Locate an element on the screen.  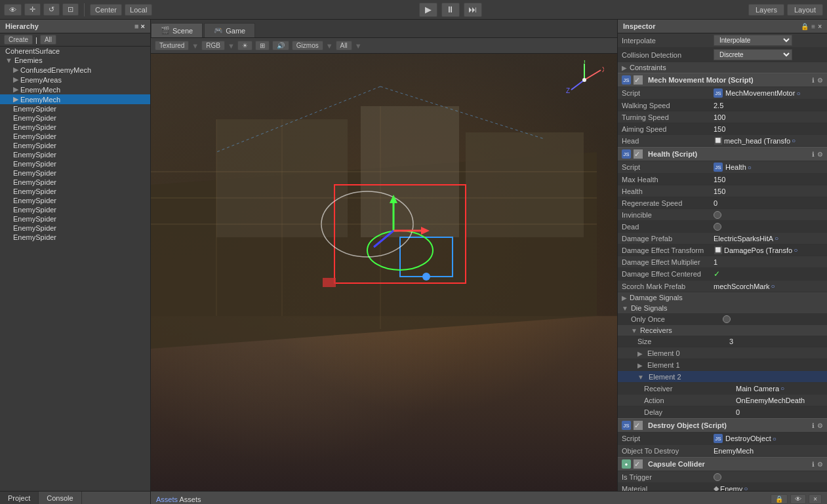
damage-signals-section: ▶ Damage Signals is located at coordinates (723, 298).